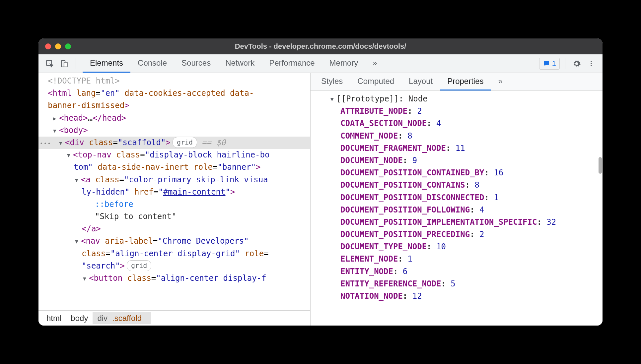  Describe the element at coordinates (55, 46) in the screenshot. I see `window-controls` at that location.